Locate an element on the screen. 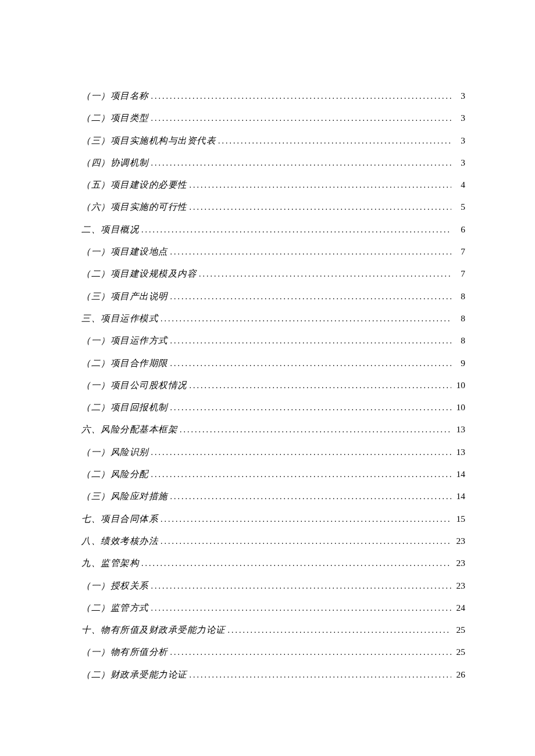  toc-entry-title: （一）项目公司股权情况 is located at coordinates (134, 386).